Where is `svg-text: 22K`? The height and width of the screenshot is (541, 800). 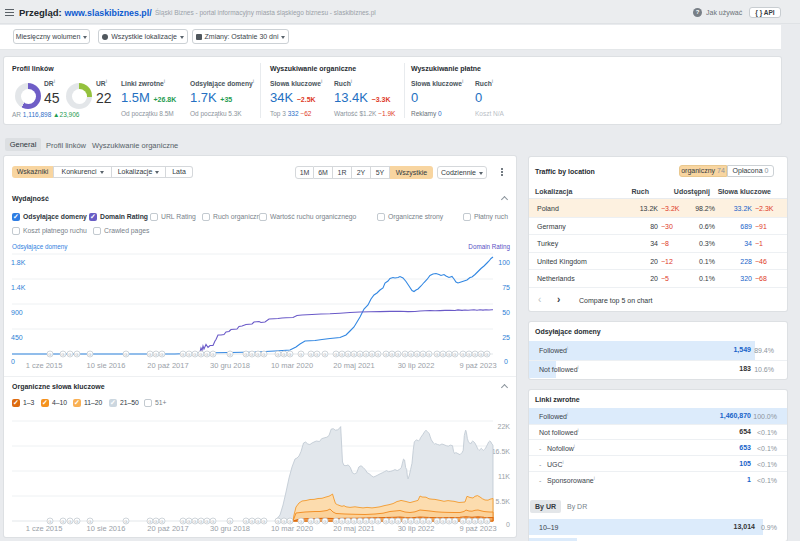 svg-text: 22K is located at coordinates (504, 426).